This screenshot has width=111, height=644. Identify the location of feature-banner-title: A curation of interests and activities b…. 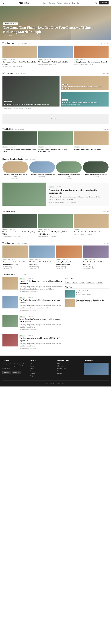
(77, 192).